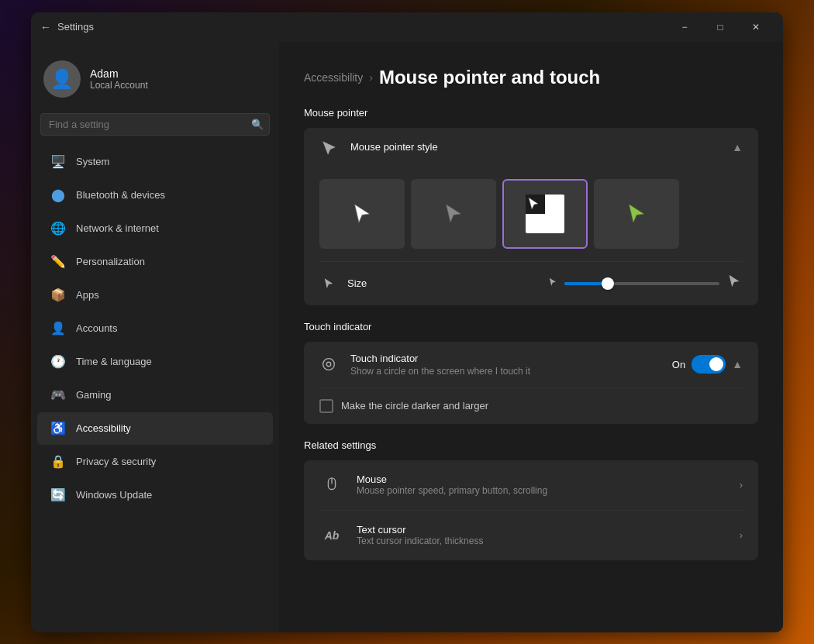 This screenshot has height=644, width=814. Describe the element at coordinates (542, 530) in the screenshot. I see `text-cursor-title: Text cursor` at that location.